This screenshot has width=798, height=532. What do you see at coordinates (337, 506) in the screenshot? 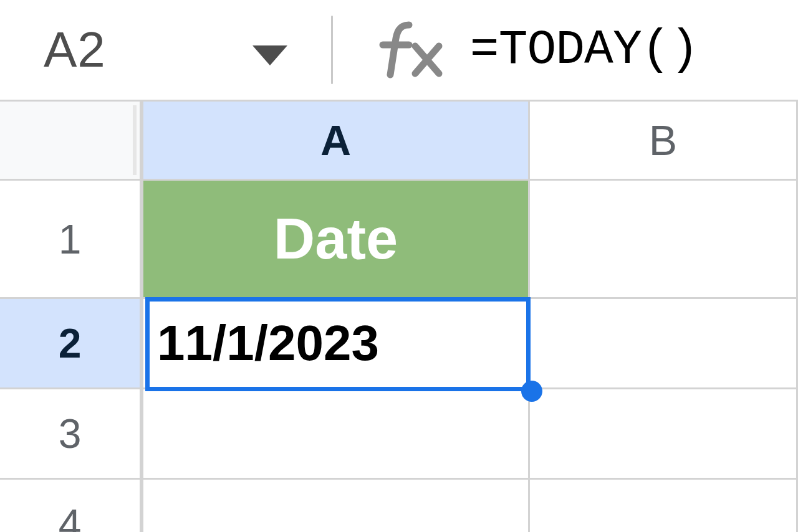
I see `cell-A4` at bounding box center [337, 506].